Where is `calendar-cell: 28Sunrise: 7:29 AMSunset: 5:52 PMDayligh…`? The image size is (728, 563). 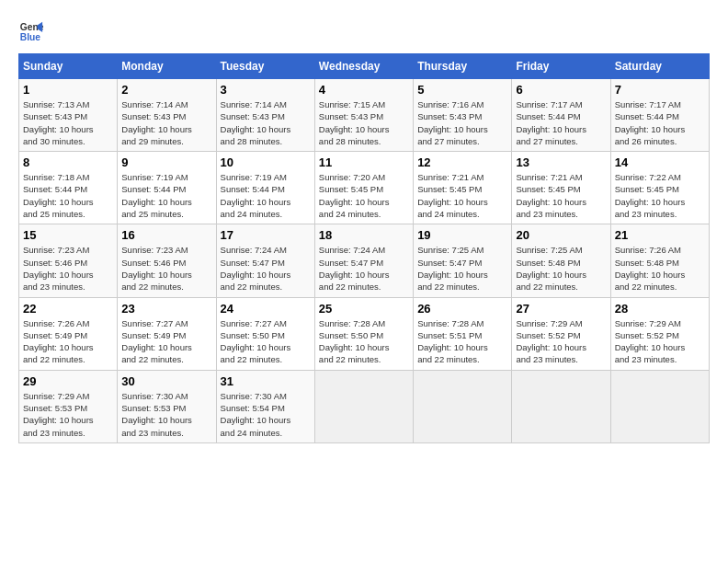 calendar-cell: 28Sunrise: 7:29 AMSunset: 5:52 PMDayligh… is located at coordinates (660, 333).